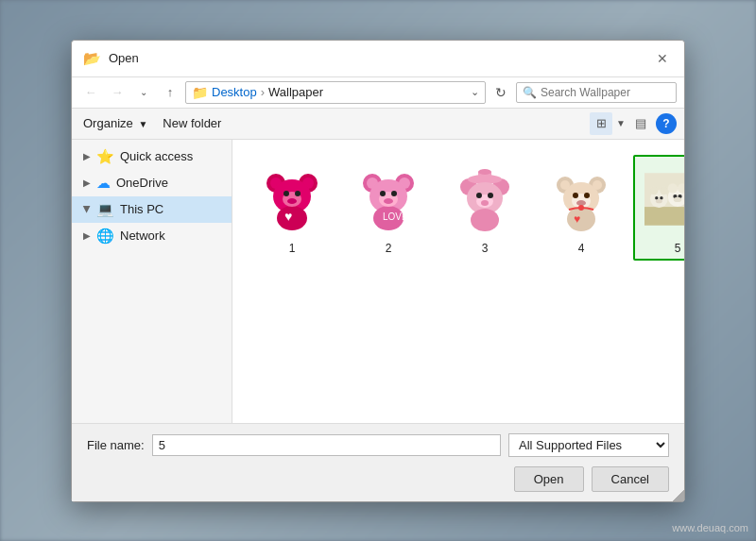  What do you see at coordinates (395, 217) in the screenshot?
I see `svg-text: LOVE` at bounding box center [395, 217].